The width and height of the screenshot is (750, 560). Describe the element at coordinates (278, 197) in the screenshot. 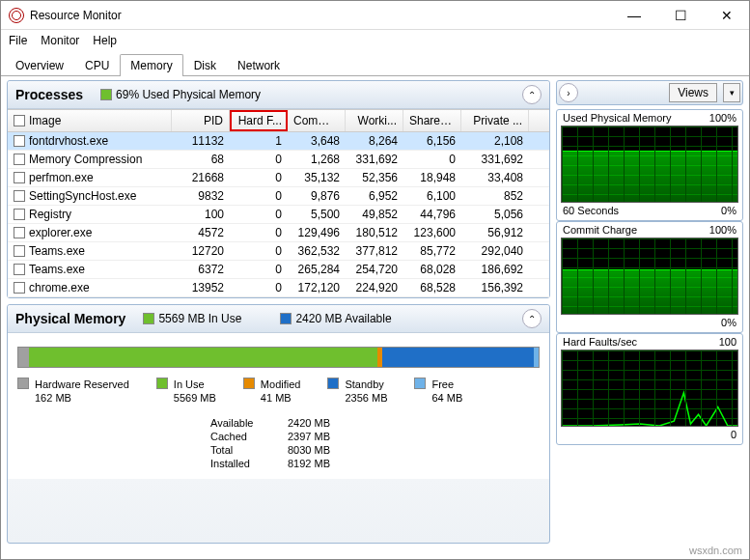

I see `table-row: SettingSyncHost.exe983209,8766,9526,1008…` at that location.